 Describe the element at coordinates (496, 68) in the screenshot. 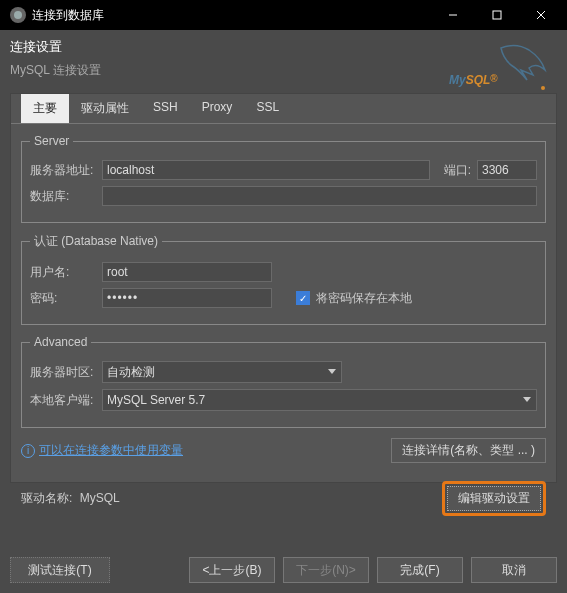

I see `mysql-logo: MySQL®` at that location.